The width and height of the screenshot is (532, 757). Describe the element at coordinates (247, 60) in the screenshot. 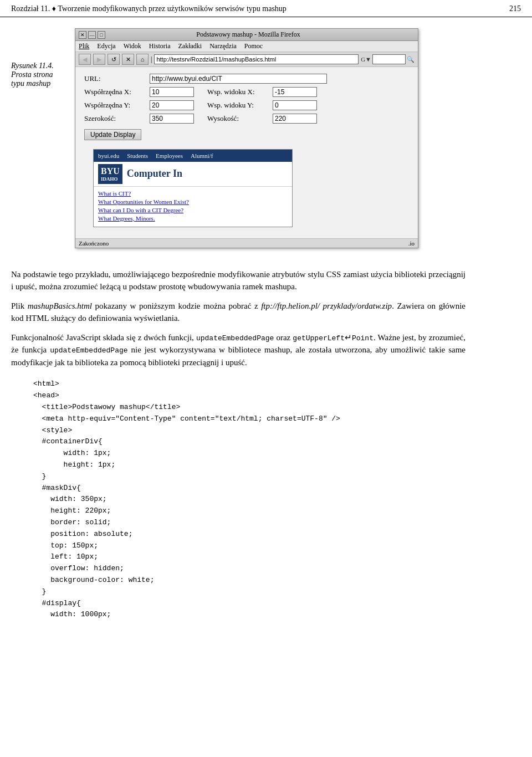

I see `browser-navbar: ◀ ▶ ↺ ✕ ⌂ | G▼ 🔍` at that location.